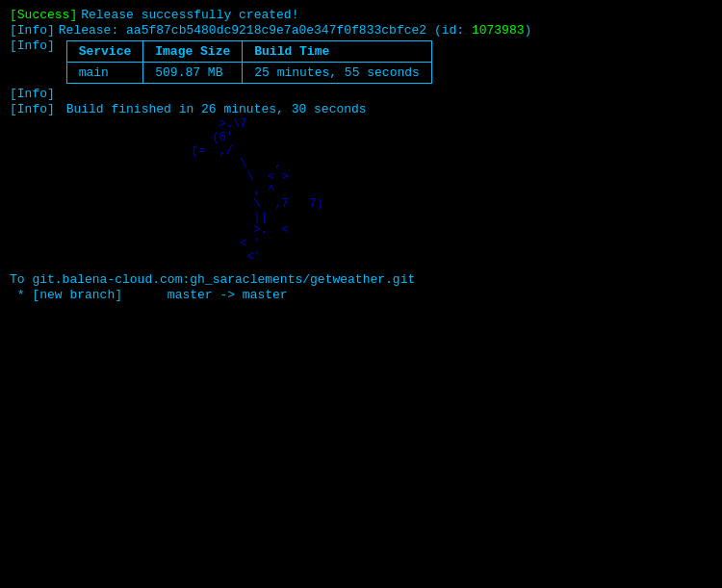 This screenshot has width=722, height=588. What do you see at coordinates (105, 73) in the screenshot?
I see `cell-service: main` at bounding box center [105, 73].